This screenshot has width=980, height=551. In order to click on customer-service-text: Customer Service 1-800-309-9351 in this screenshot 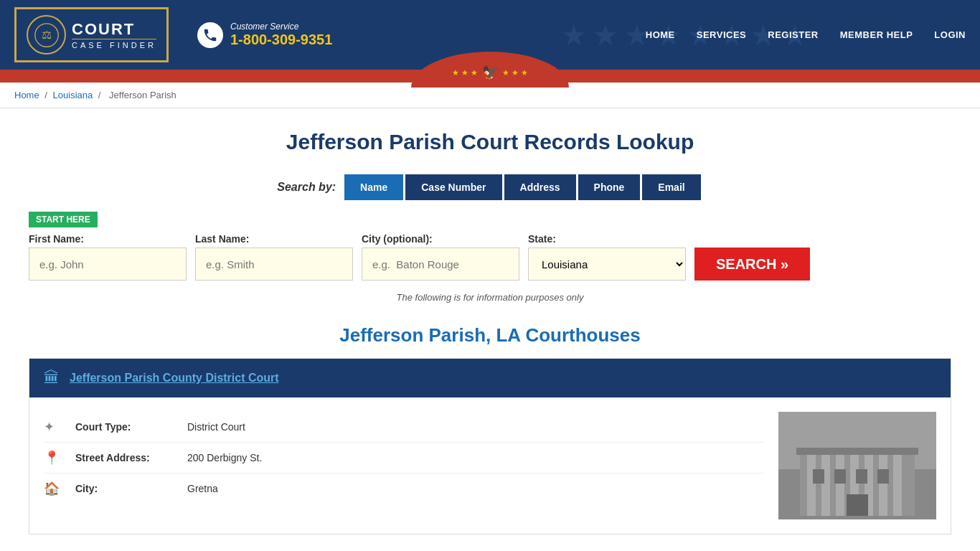, I will do `click(281, 34)`.